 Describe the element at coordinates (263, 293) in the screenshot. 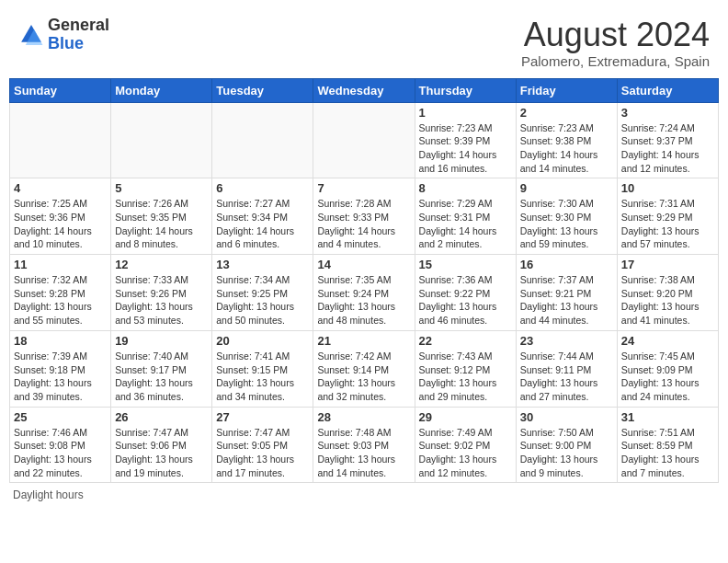

I see `calendar-cell: 13Sunrise: 7:34 AM Sunset: 9:25 PM Dayli…` at that location.